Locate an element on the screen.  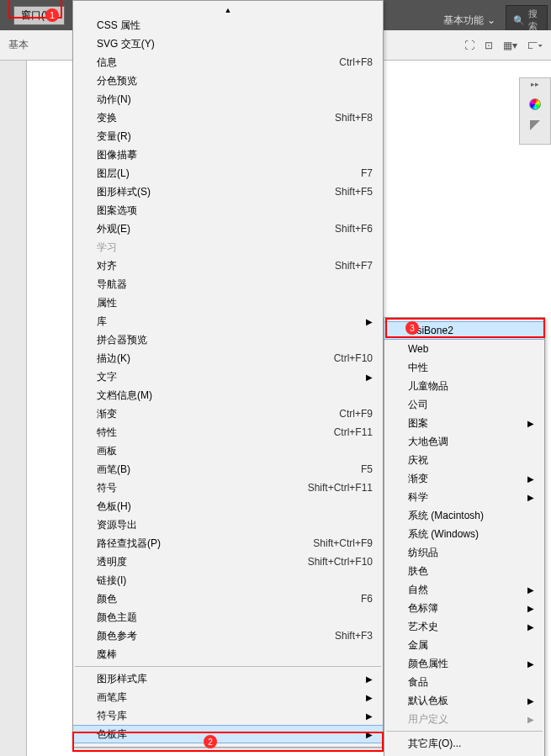
submenu-item-label: 科学 is located at coordinates (471, 498).